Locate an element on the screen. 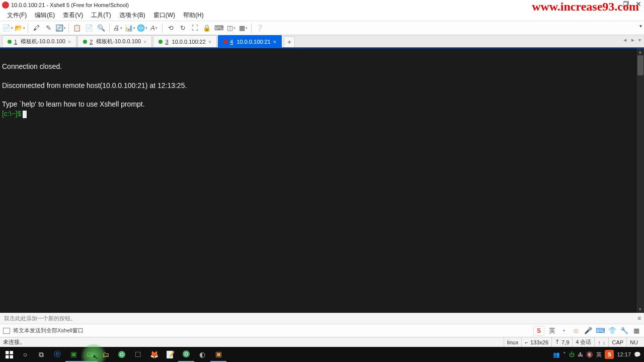 The image size is (644, 362). menu-help: 帮助(H) is located at coordinates (193, 15).